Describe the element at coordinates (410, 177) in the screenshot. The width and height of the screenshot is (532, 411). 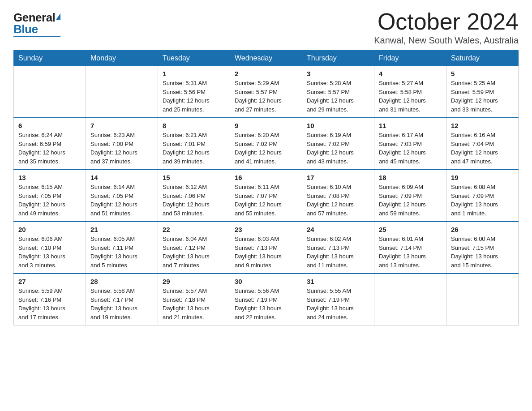
I see `day-number: 18` at that location.